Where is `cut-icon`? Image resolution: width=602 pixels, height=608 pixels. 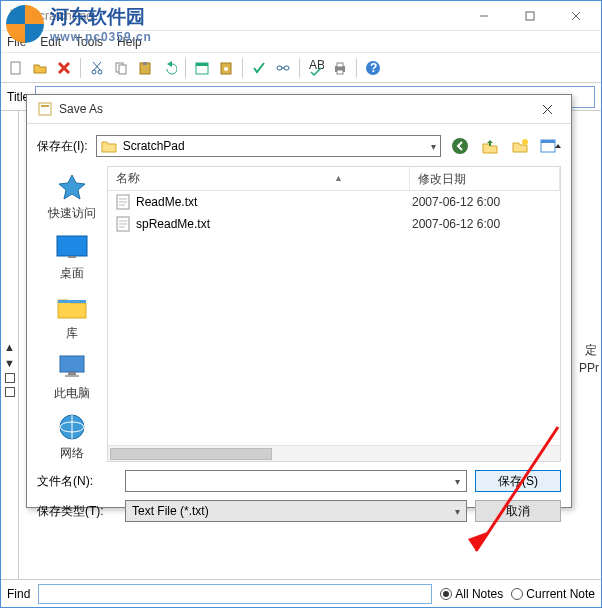 cut-icon is located at coordinates (97, 68).